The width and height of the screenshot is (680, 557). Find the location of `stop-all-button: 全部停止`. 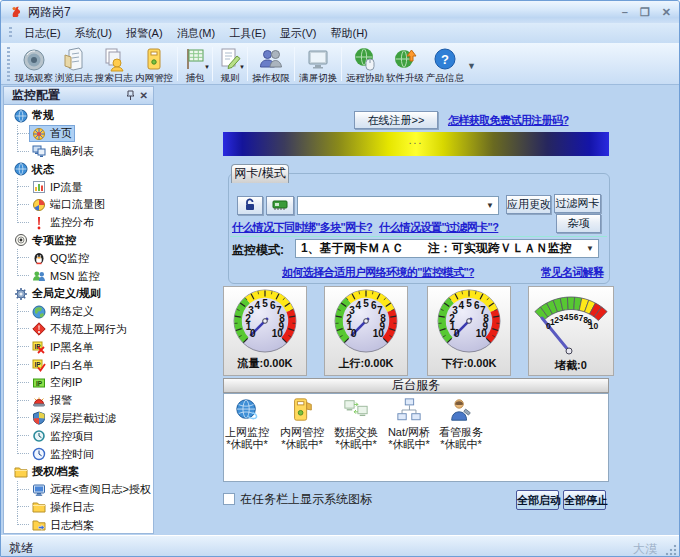

stop-all-button: 全部停止 is located at coordinates (584, 500).